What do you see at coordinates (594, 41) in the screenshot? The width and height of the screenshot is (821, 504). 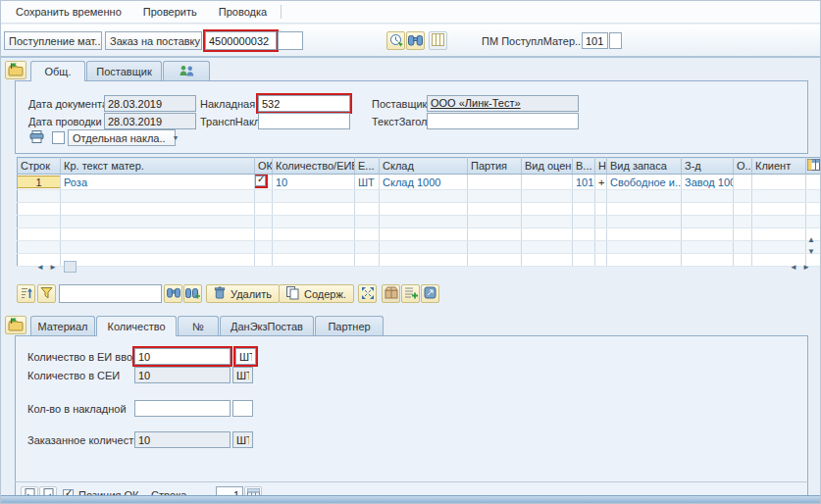 I see `movement-type-input` at bounding box center [594, 41].